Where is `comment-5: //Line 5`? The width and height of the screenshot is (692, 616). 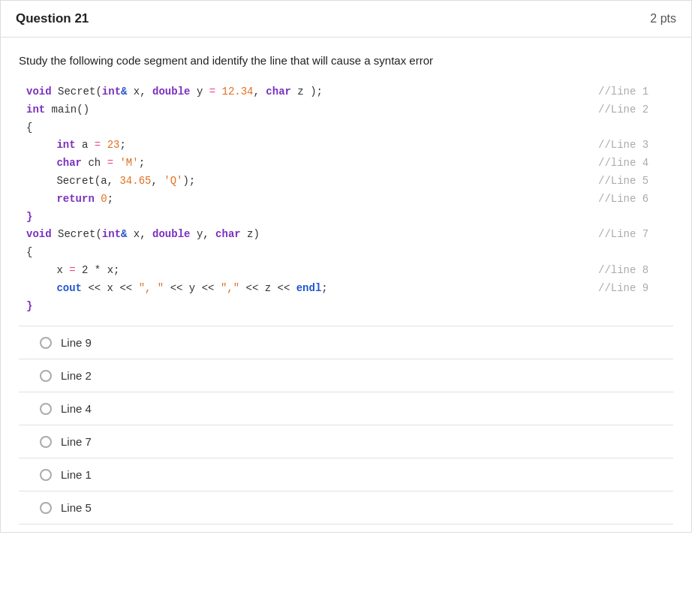
comment-5: //Line 5 is located at coordinates (632, 182).